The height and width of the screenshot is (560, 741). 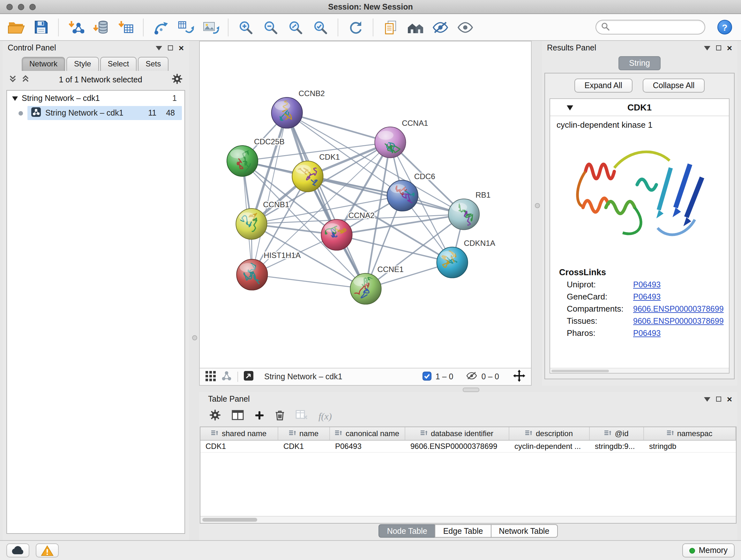 I want to click on table-cell: P06493, so click(x=368, y=446).